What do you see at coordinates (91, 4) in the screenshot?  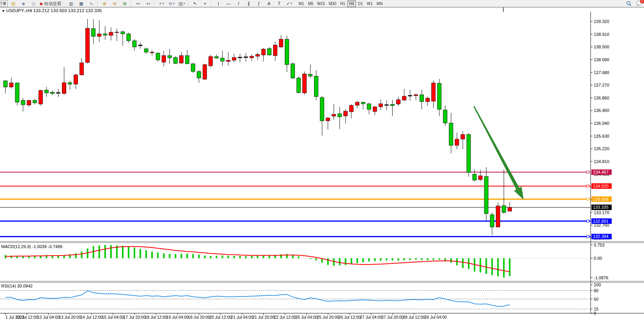 I see `line-chart-icon: ∿` at bounding box center [91, 4].